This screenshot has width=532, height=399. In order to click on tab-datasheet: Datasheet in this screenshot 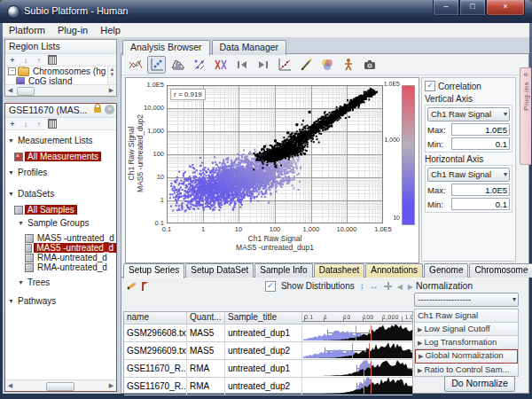, I will do `click(340, 270)`.